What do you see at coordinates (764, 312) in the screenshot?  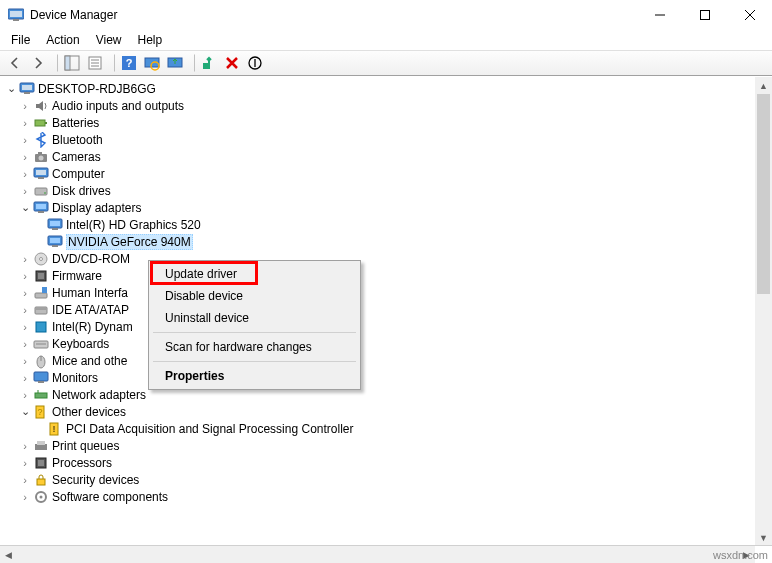 I see `vertical-scrollbar: ▲ ▼` at bounding box center [764, 312].